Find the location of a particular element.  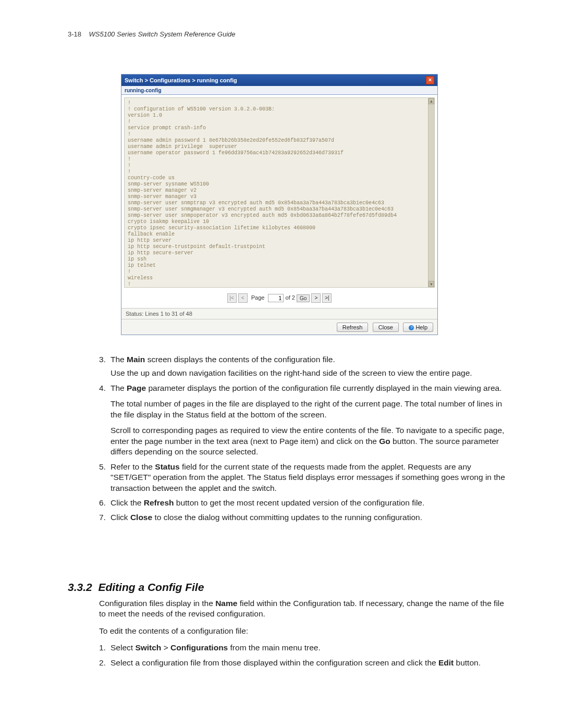

scroll-up-icon: ▲ is located at coordinates (432, 101).